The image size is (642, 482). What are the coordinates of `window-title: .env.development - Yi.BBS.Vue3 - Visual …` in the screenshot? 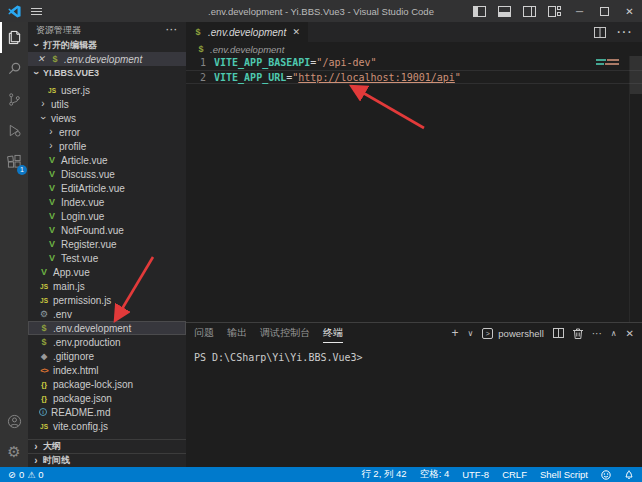 It's located at (321, 12).